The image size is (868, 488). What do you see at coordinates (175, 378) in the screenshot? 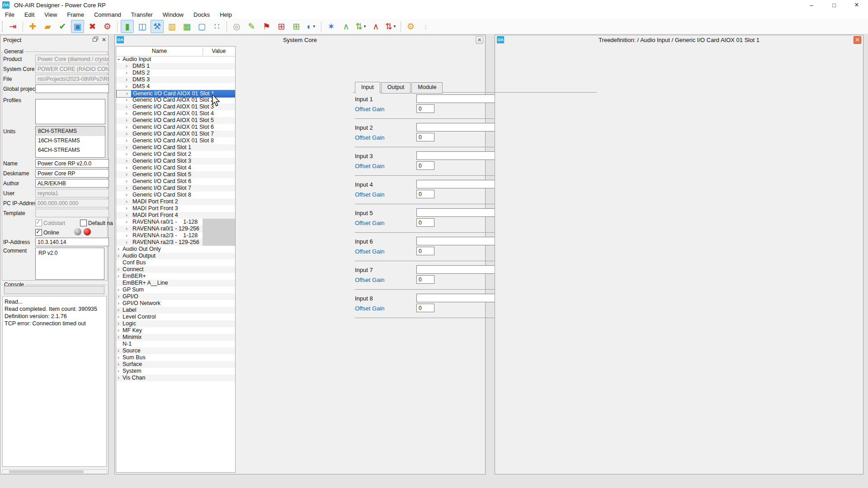
I see `tree-item-vis-chan: ›Vis Chan` at bounding box center [175, 378].